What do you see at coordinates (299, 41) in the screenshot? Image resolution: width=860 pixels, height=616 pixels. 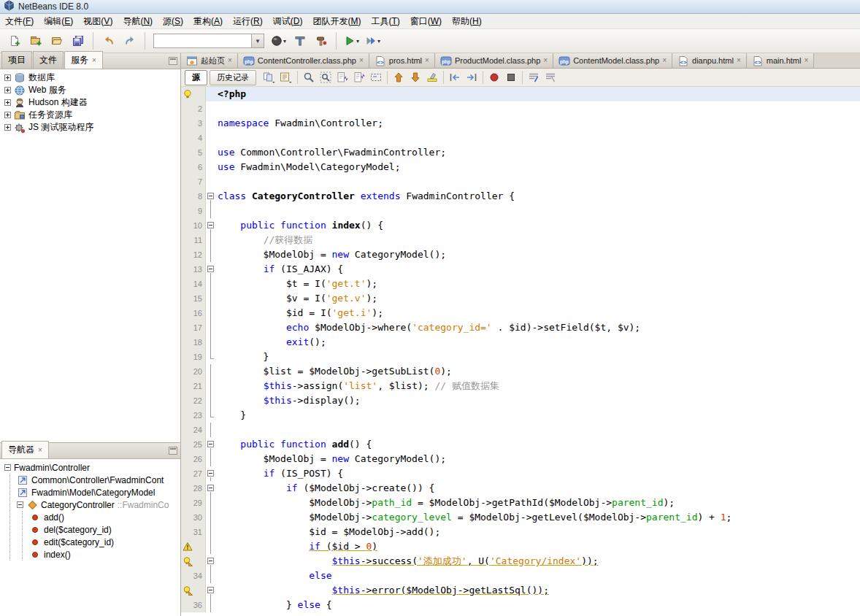 I see `clean-build-button` at bounding box center [299, 41].